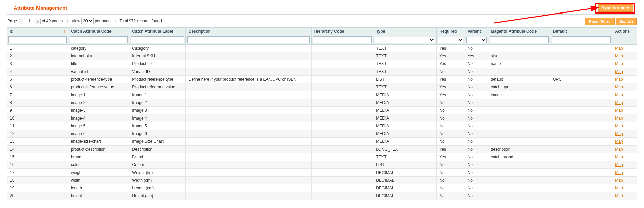  I want to click on cell-variant: Yes, so click(476, 56).